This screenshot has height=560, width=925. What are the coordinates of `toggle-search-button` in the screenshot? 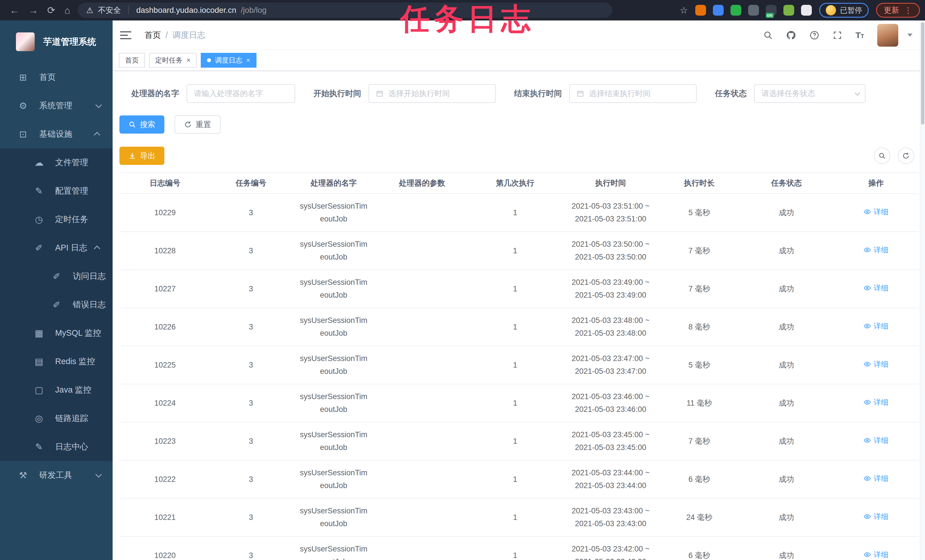 It's located at (882, 156).